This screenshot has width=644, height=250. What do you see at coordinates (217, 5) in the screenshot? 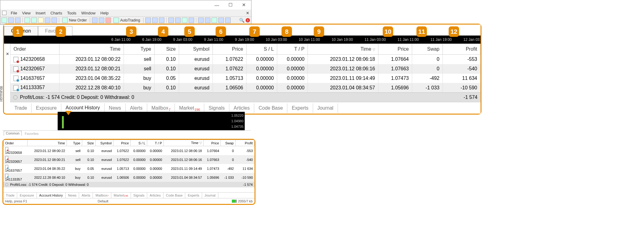
I see `minimize-button: —` at bounding box center [217, 5].